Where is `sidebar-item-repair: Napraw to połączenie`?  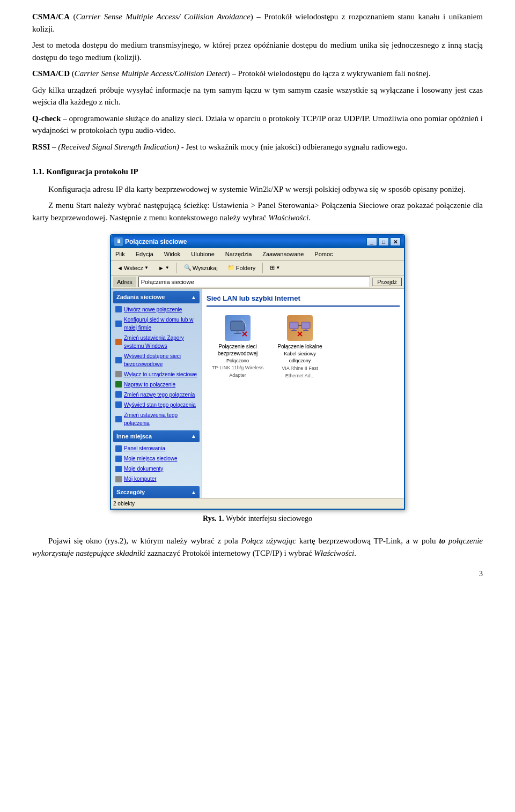 sidebar-item-repair: Napraw to połączenie is located at coordinates (157, 385).